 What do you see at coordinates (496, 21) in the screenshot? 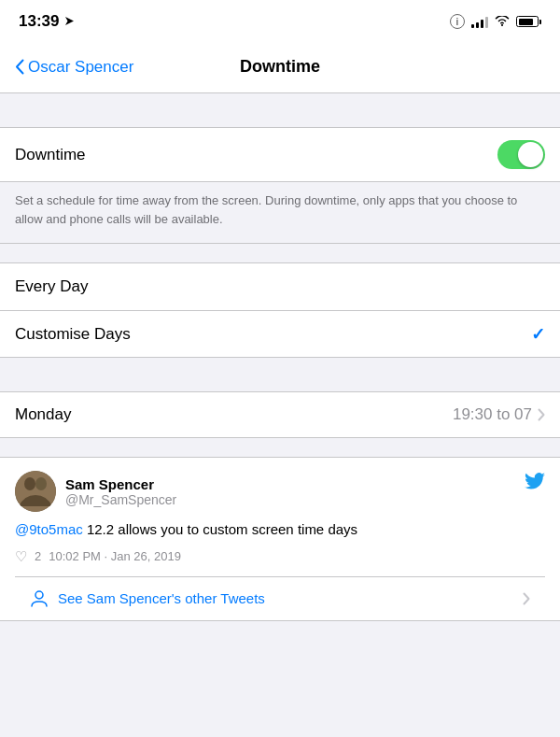
I see `status-icons: i` at bounding box center [496, 21].